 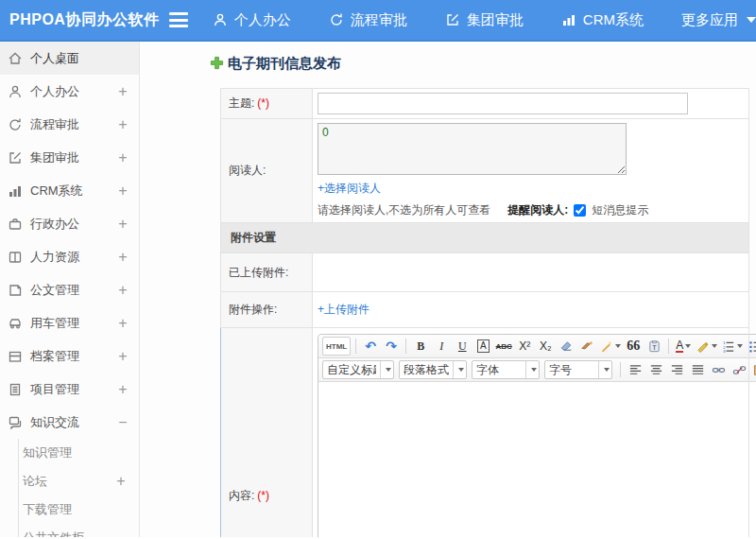 What do you see at coordinates (15, 191) in the screenshot?
I see `bar-chart-icon` at bounding box center [15, 191].